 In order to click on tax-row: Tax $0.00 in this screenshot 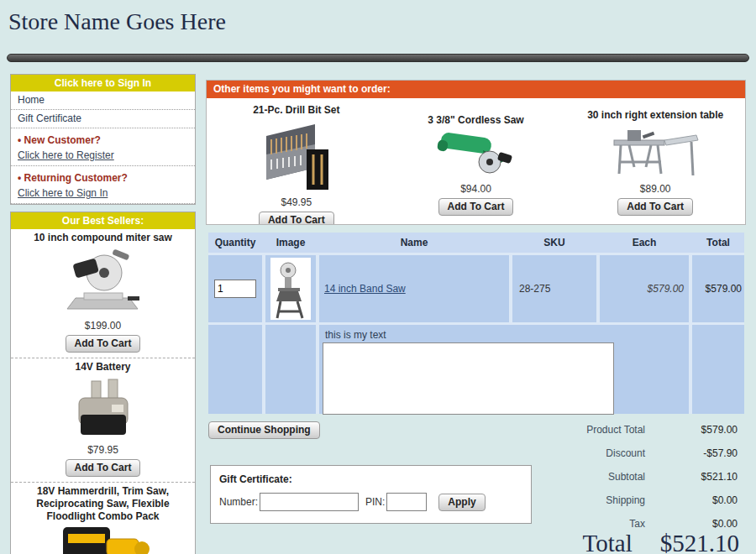, I will do `click(607, 524)`.